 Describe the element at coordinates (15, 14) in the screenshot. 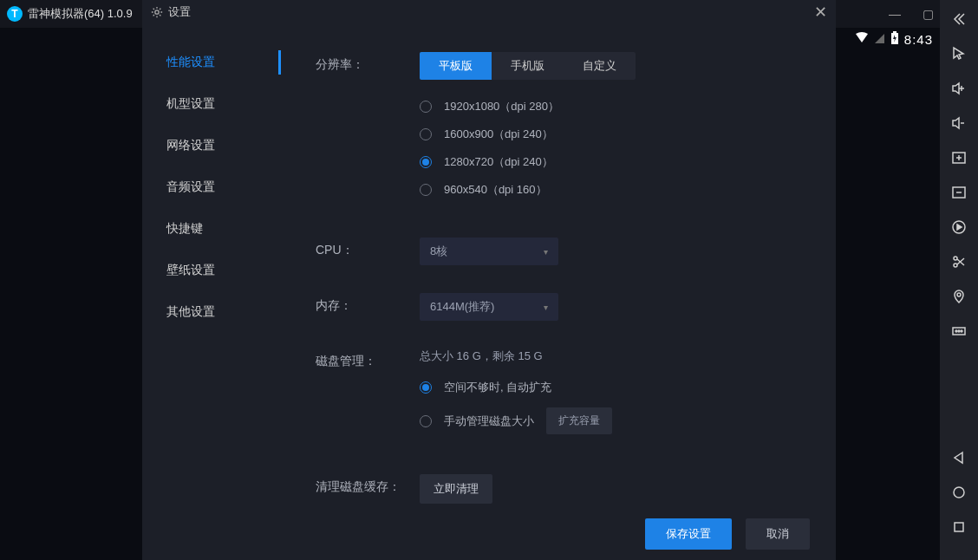

I see `app-logo-icon: T` at that location.